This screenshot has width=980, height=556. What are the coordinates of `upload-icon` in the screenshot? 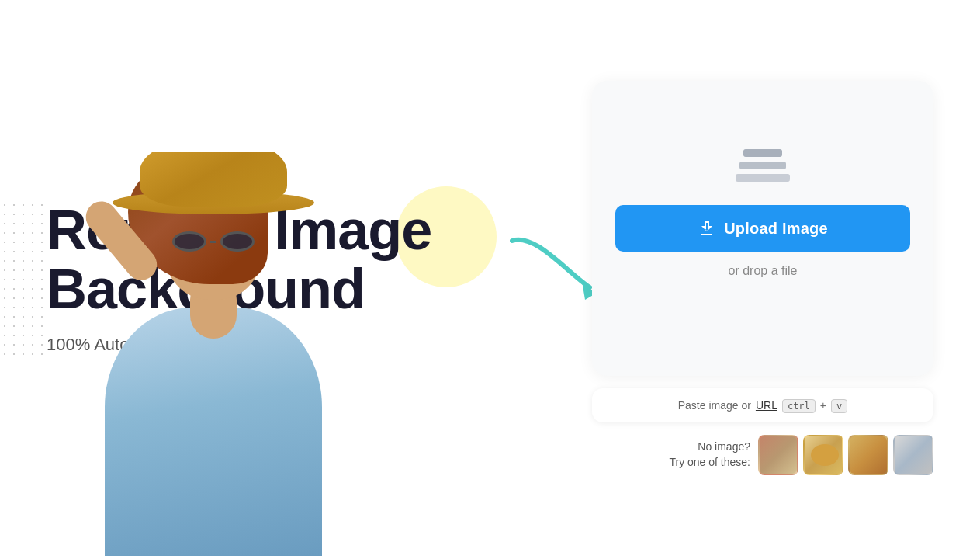 It's located at (707, 228).